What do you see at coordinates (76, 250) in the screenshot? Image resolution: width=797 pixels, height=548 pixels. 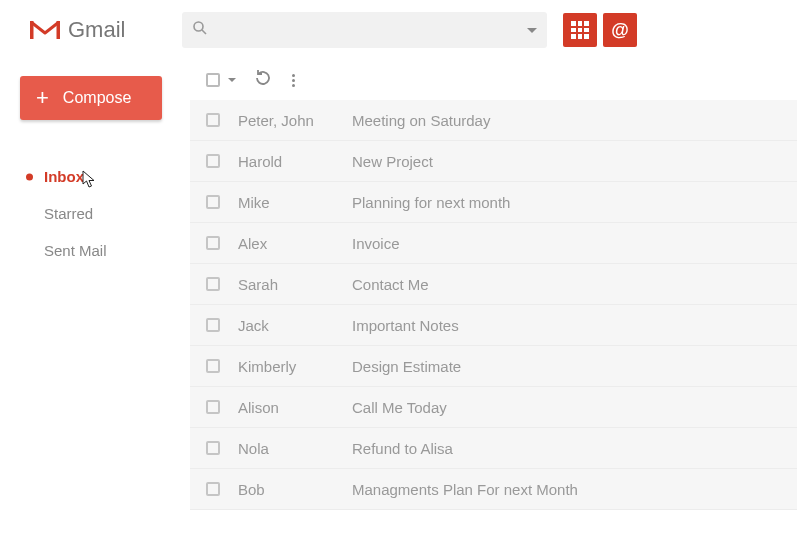 I see `nav-item-label: Sent Mail` at bounding box center [76, 250].